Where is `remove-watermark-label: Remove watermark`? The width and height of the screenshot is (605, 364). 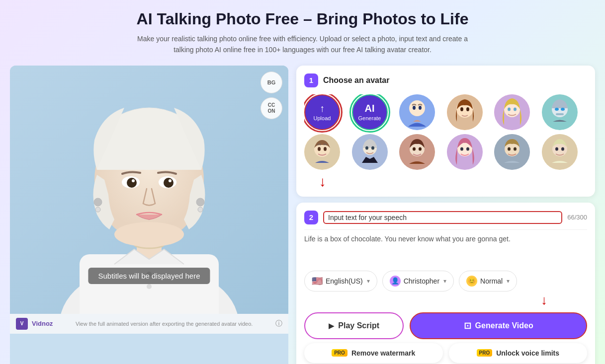 remove-watermark-label: Remove watermark is located at coordinates (383, 353).